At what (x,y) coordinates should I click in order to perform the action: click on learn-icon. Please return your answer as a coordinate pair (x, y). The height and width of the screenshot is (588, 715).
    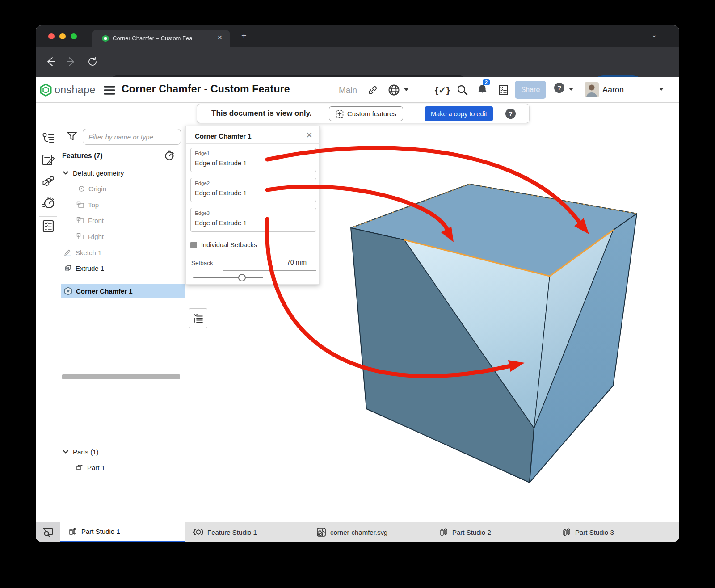
    Looking at the image, I should click on (48, 181).